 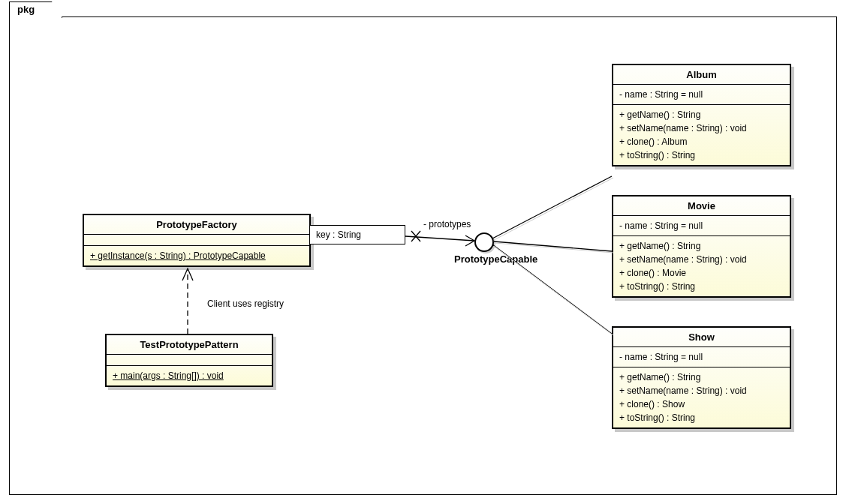 What do you see at coordinates (701, 338) in the screenshot?
I see `class-title: Show` at bounding box center [701, 338].